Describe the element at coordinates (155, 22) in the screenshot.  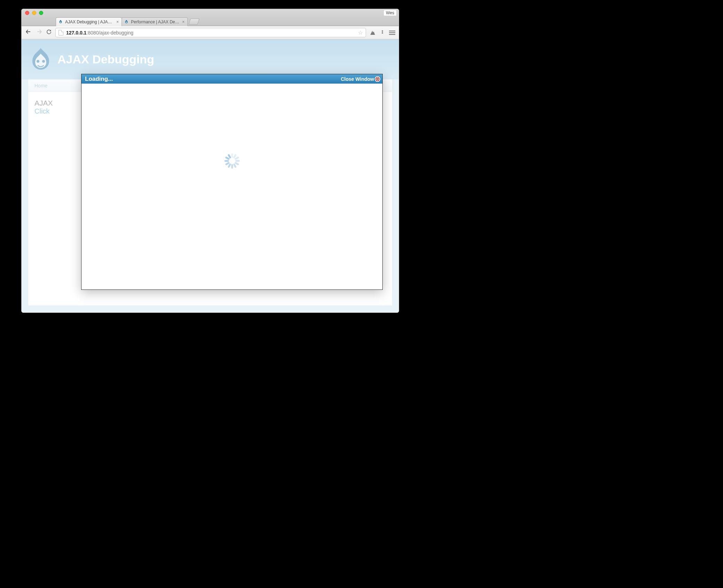
I see `tab-inactive: Performance | AJAX Debug ×` at that location.